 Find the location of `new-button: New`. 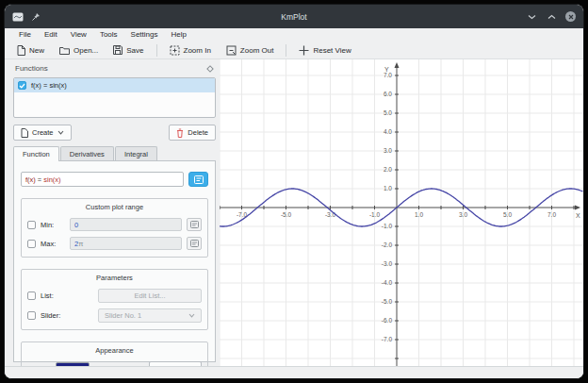

new-button: New is located at coordinates (30, 51).